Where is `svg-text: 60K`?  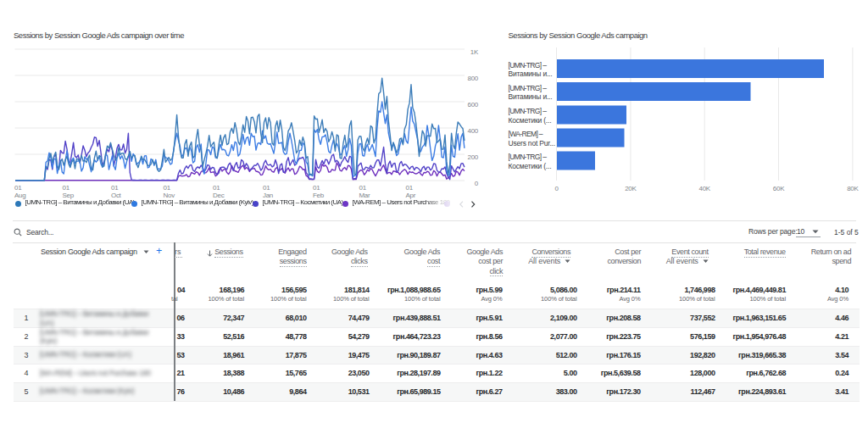
svg-text: 60K is located at coordinates (779, 188).